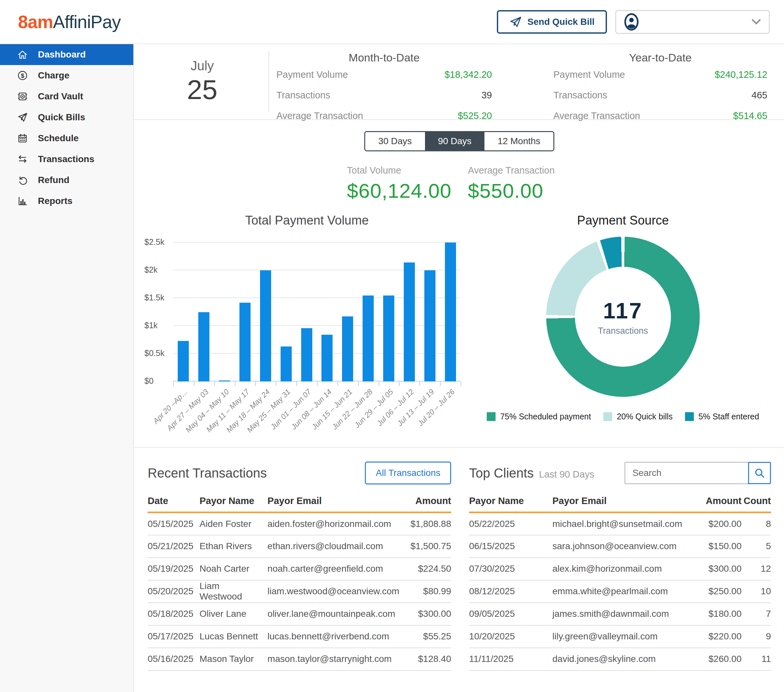  What do you see at coordinates (621, 524) in the screenshot?
I see `table-cell: michael.bright@sunsetmail.com` at bounding box center [621, 524].